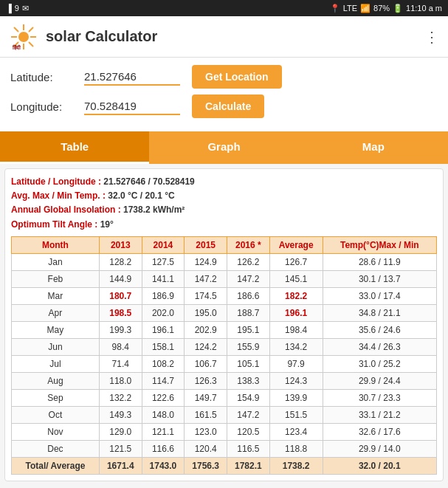  What do you see at coordinates (224, 8) in the screenshot?
I see `status-bar: ▐ 9 ✉ 📍 LTE 📶 87% 🔋 11:10 a m` at bounding box center [224, 8].